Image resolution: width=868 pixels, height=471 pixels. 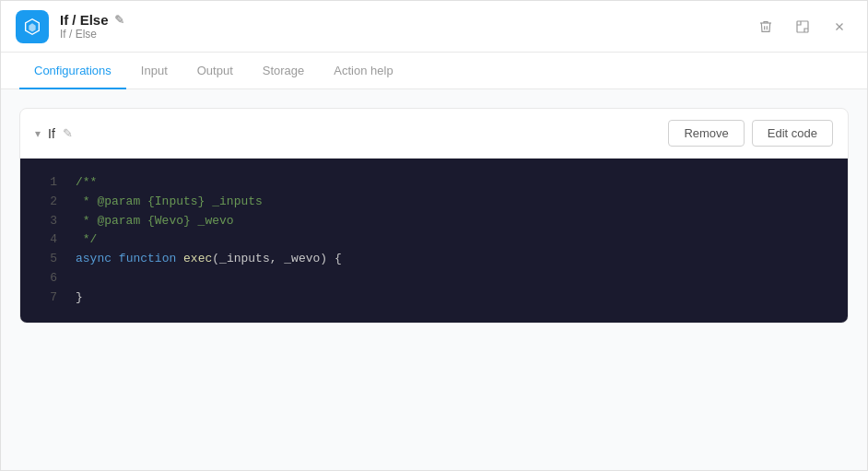 What do you see at coordinates (70, 27) in the screenshot?
I see `titlebar-left: If / Else ✎ If / Else` at bounding box center [70, 27].